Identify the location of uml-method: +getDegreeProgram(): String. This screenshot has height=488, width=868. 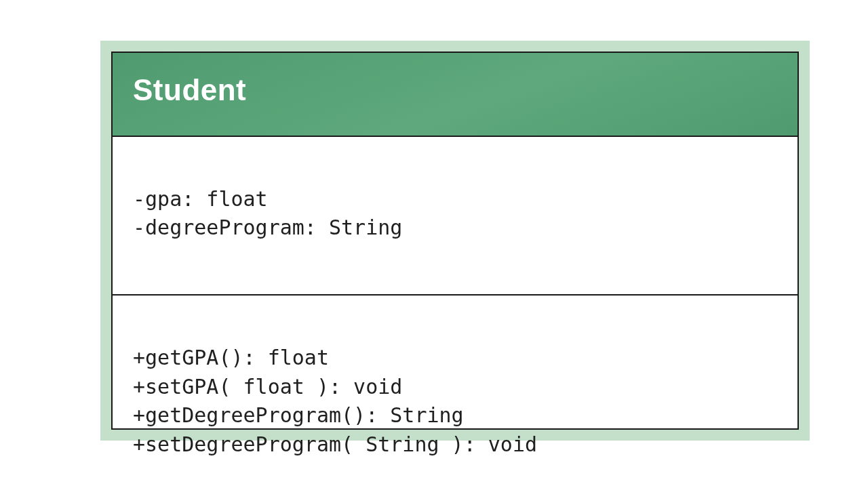
(298, 415).